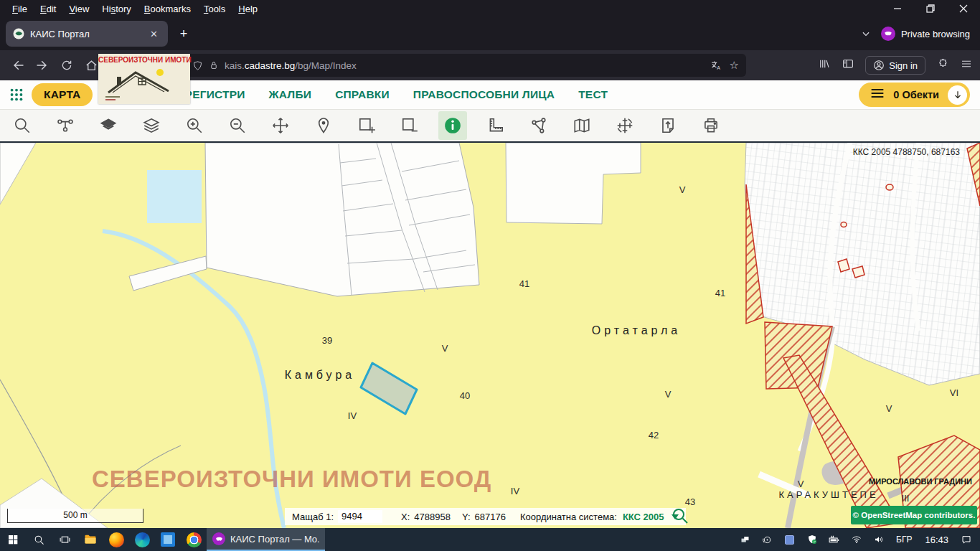 The image size is (980, 551). Describe the element at coordinates (719, 68) in the screenshot. I see `svg-text: A` at that location.